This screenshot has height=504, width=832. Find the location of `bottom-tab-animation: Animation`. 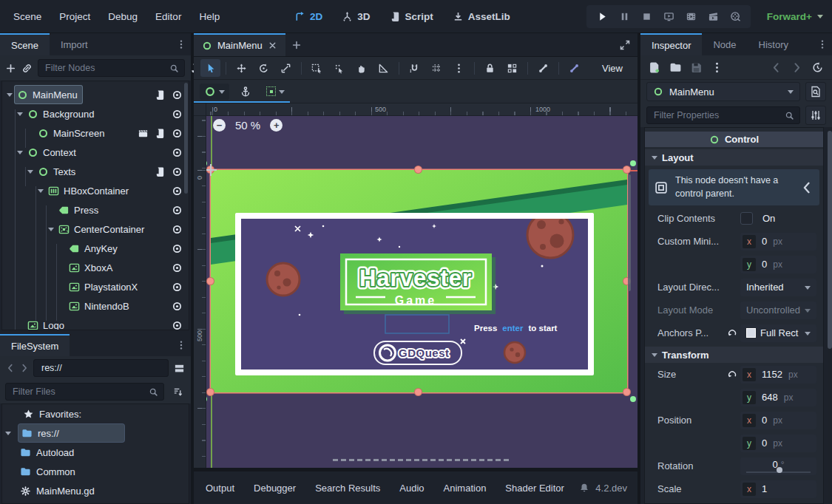

bottom-tab-animation: Animation is located at coordinates (465, 488).